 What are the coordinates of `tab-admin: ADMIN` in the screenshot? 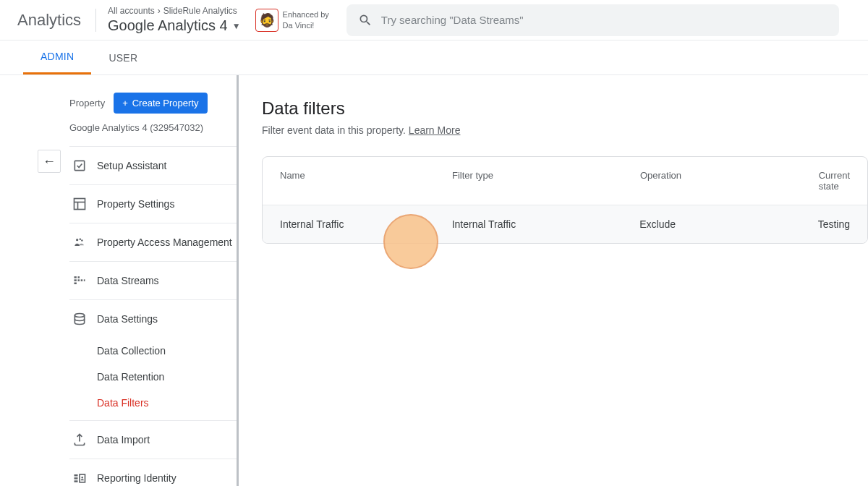 It's located at (57, 58).